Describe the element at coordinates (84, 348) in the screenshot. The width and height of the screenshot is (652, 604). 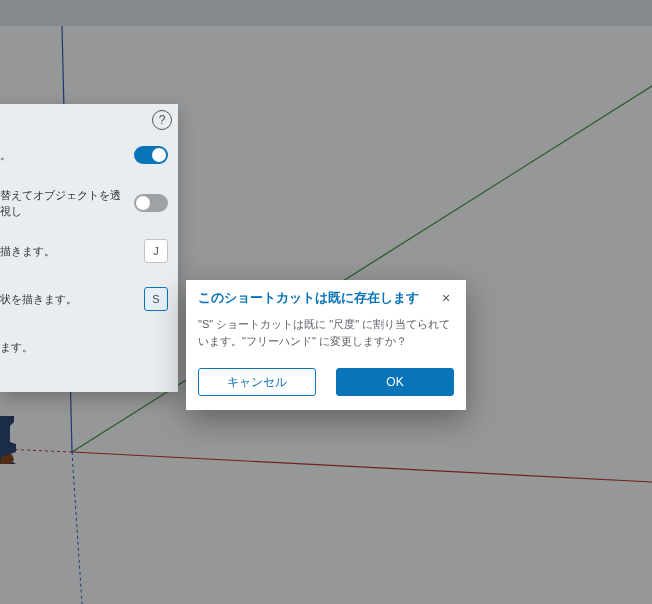
I see `setting-label: ます。` at that location.